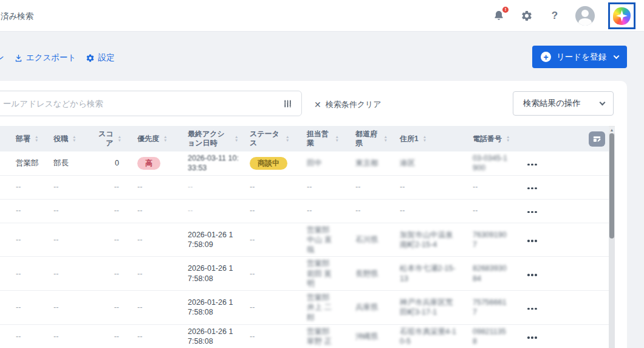 This screenshot has width=644, height=348. Describe the element at coordinates (428, 273) in the screenshot. I see `cell-value: 松本市七瀬2-15-13` at that location.